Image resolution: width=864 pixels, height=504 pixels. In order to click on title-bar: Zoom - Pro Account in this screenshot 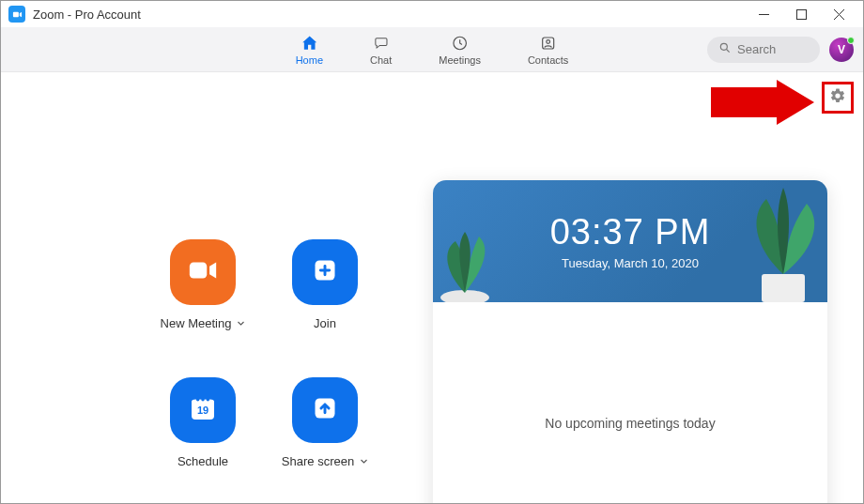, I will do `click(432, 14)`.